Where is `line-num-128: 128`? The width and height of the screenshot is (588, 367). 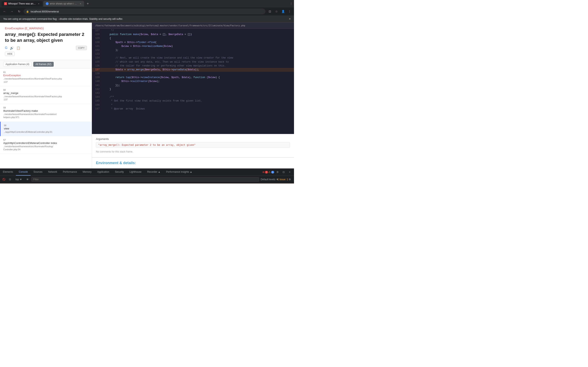
line-num-128: 128 is located at coordinates (97, 34).